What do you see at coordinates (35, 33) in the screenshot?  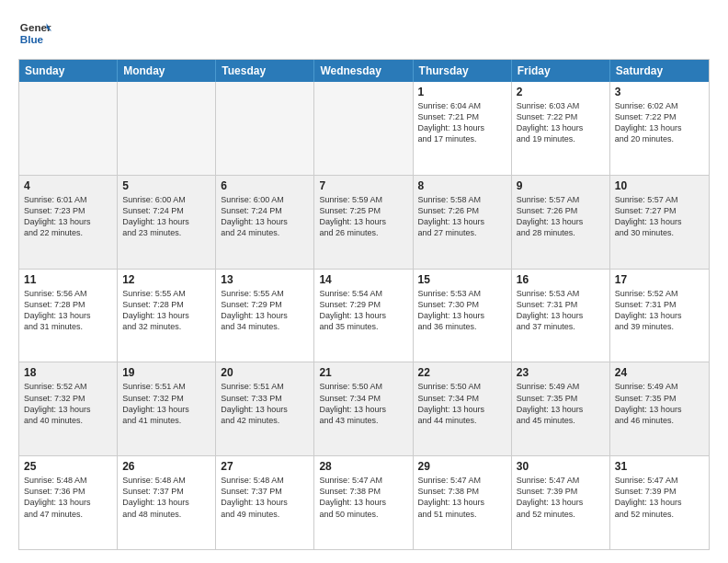 I see `logo-icon: General Blue` at bounding box center [35, 33].